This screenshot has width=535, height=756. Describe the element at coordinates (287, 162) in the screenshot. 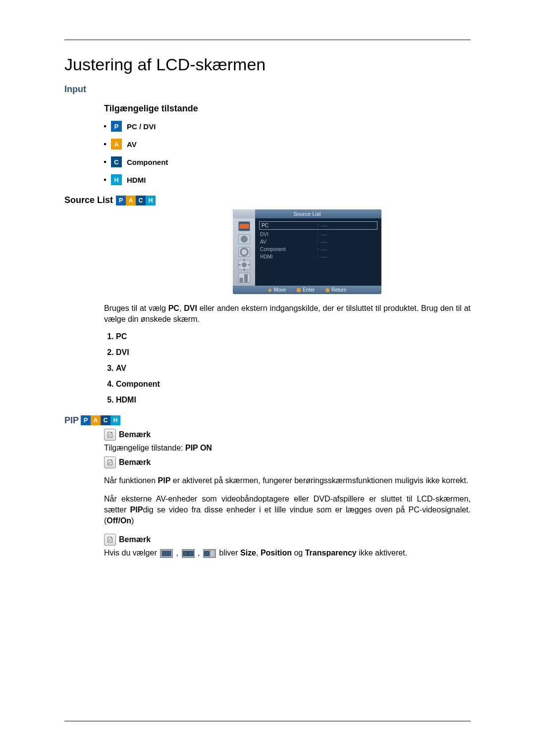

I see `mode-item: C Component` at that location.